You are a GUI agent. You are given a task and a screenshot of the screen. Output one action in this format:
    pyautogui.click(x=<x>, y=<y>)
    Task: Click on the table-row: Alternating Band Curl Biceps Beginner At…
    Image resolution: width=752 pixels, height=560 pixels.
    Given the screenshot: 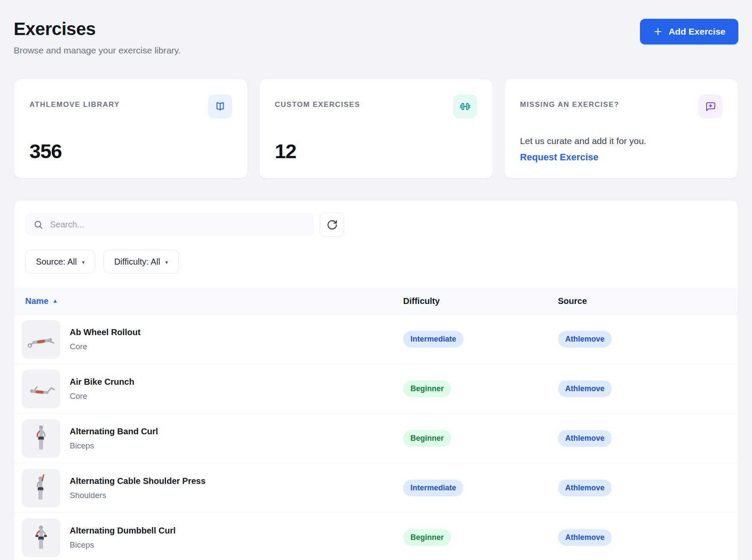 What is the action you would take?
    pyautogui.click(x=376, y=439)
    